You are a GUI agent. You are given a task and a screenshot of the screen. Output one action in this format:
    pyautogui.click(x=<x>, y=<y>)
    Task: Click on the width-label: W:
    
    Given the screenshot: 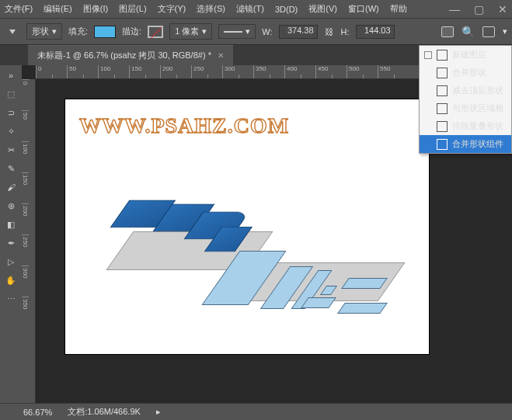 What is the action you would take?
    pyautogui.click(x=267, y=32)
    